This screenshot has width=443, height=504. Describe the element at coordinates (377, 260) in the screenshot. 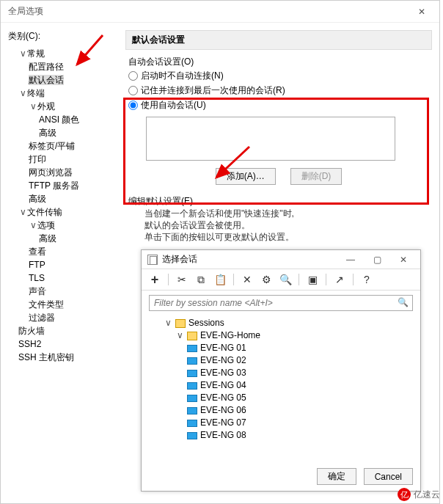

I see `maximize-icon: ▢` at that location.